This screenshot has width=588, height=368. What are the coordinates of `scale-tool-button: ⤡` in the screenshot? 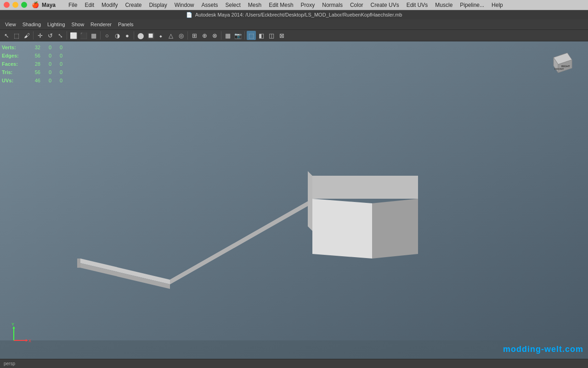 It's located at (60, 35).